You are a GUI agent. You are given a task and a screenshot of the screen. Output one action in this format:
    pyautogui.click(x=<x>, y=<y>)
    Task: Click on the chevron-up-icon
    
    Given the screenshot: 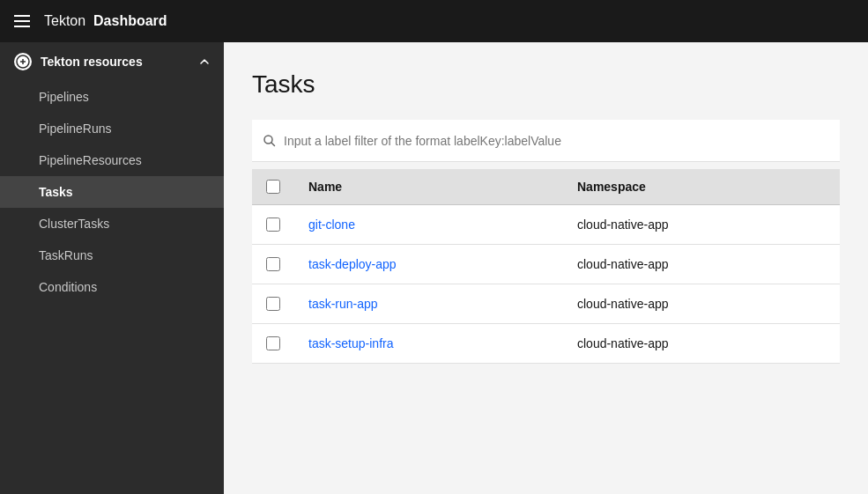 What is the action you would take?
    pyautogui.click(x=204, y=62)
    